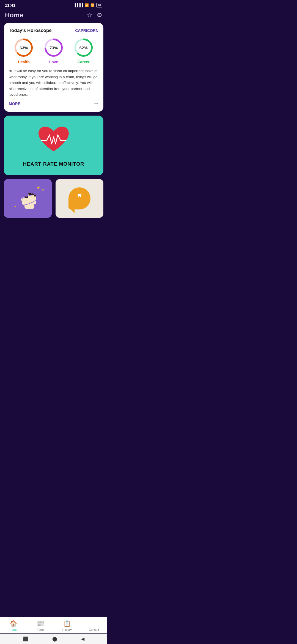  I want to click on page-title: Home, so click(14, 15).